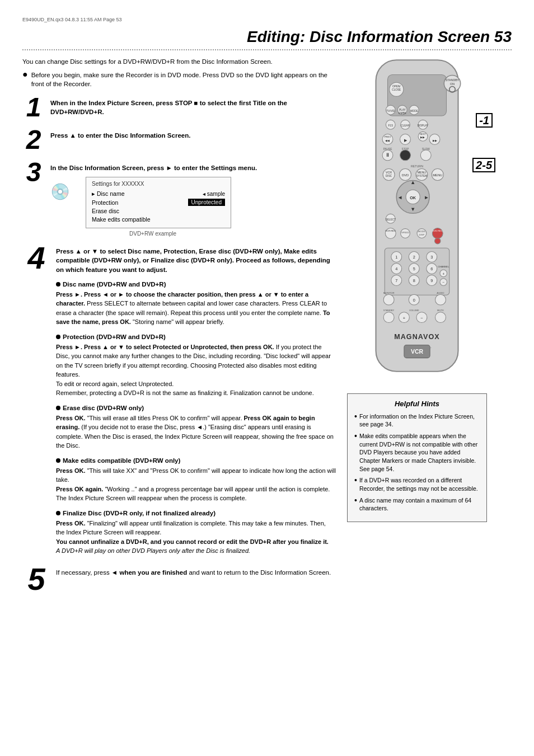  What do you see at coordinates (196, 258) in the screenshot?
I see `step-4-main-text: Press ▲ or ▼ to select Disc name, Protec…` at bounding box center [196, 258].